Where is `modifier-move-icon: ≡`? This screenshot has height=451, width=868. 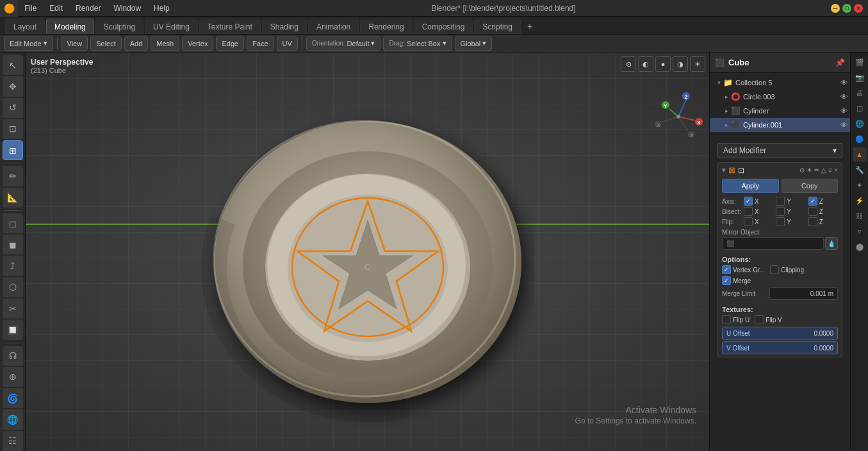 modifier-move-icon: ≡ is located at coordinates (830, 170).